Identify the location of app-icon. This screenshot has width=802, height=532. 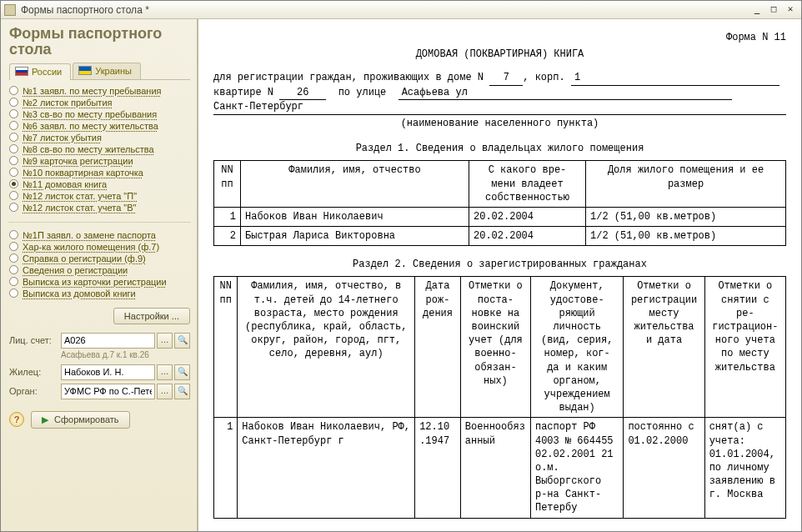
(10, 10).